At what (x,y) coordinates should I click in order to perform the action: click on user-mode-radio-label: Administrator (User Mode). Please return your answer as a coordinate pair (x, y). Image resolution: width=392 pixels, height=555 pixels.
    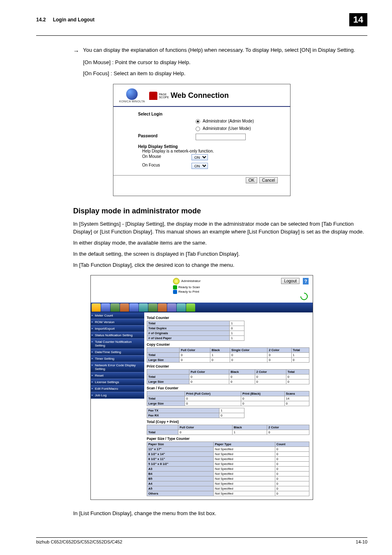
    Looking at the image, I should click on (227, 128).